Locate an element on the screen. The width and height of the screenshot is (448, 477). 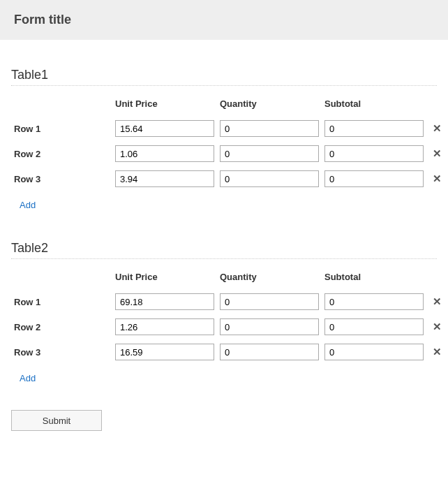
table-title: Table1 is located at coordinates (224, 77).